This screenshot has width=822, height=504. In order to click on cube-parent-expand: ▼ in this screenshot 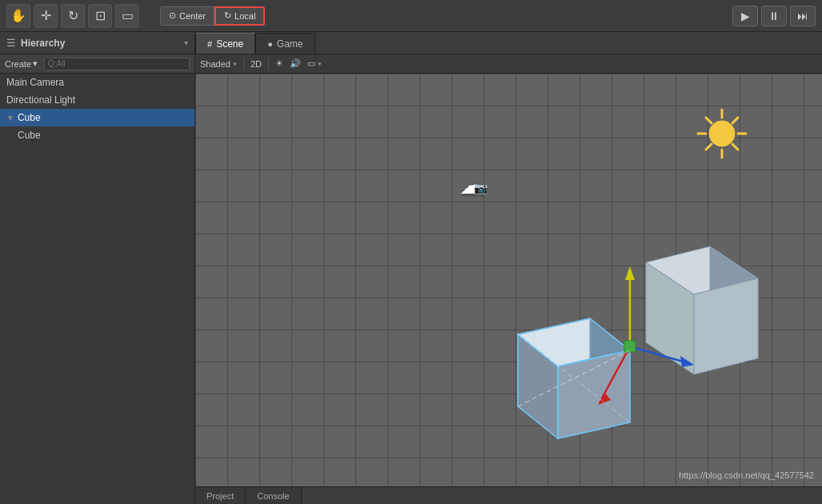, I will do `click(10, 118)`.